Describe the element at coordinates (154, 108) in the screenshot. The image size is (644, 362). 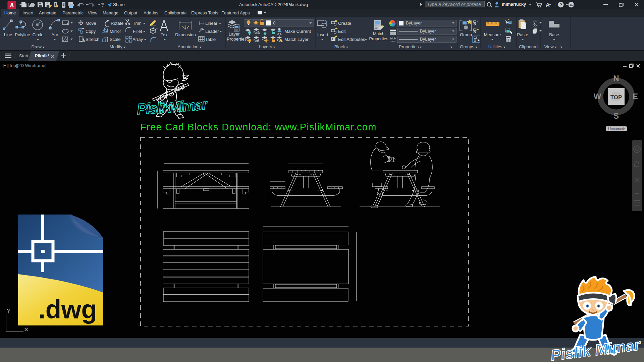
I see `svg-text: Pislik` at that location.